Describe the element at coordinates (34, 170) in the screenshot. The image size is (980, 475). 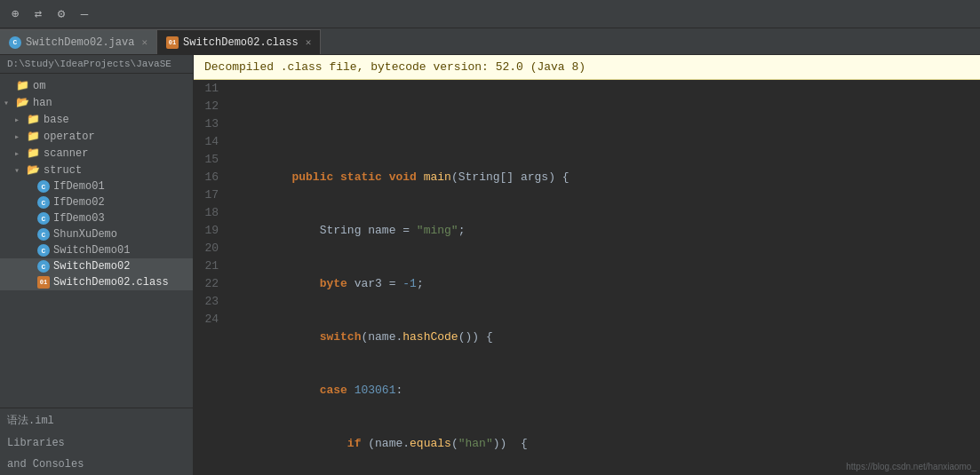
I see `folder-icon-struct: 📂` at that location.